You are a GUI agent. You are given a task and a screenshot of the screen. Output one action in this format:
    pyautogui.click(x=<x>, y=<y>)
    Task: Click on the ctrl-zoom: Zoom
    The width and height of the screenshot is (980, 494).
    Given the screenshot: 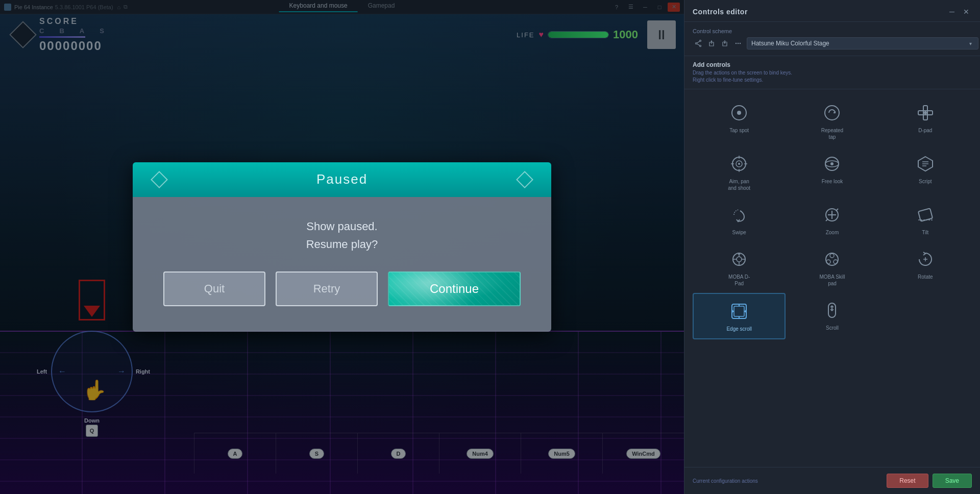 What is the action you would take?
    pyautogui.click(x=832, y=219)
    